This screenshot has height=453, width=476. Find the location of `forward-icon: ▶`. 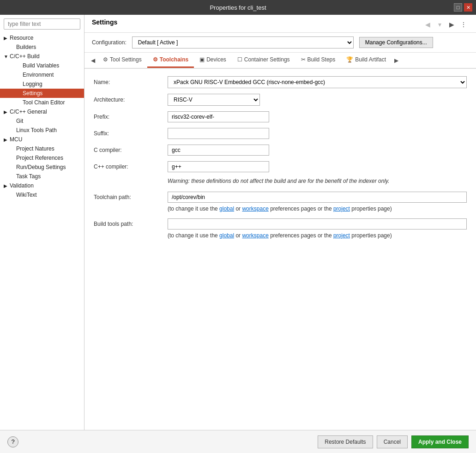

forward-icon: ▶ is located at coordinates (452, 24).